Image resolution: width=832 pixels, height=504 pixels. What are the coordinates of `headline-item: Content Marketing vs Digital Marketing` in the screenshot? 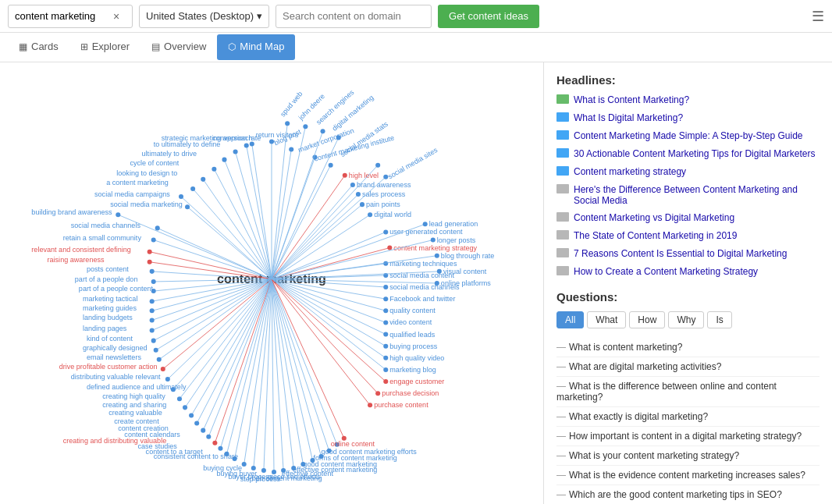 It's located at (688, 218).